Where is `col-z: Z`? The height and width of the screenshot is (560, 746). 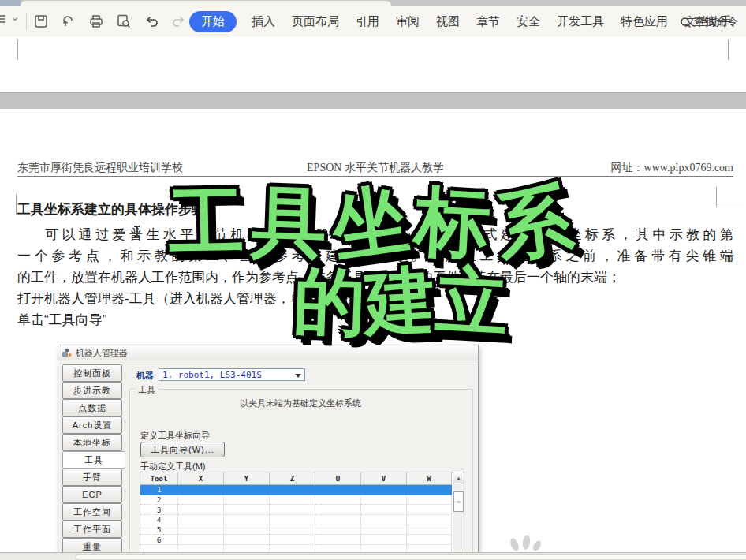
col-z: Z is located at coordinates (293, 479).